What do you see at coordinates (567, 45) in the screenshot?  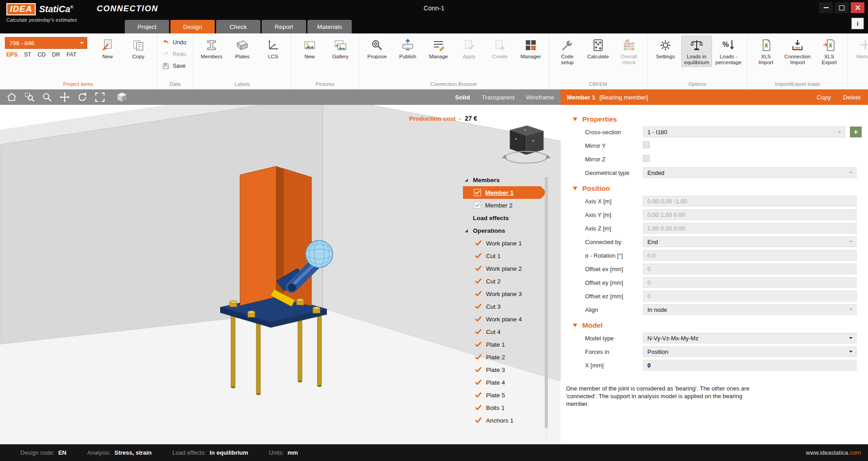 I see `code-setup-icon` at bounding box center [567, 45].